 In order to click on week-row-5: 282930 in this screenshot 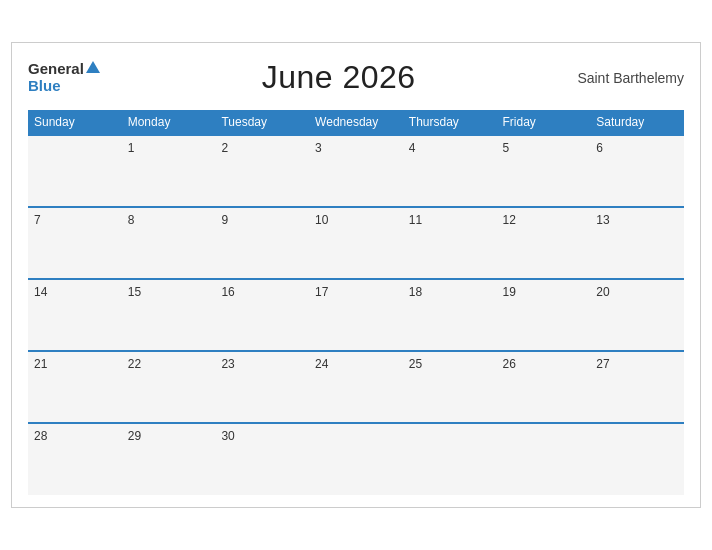, I will do `click(356, 459)`.